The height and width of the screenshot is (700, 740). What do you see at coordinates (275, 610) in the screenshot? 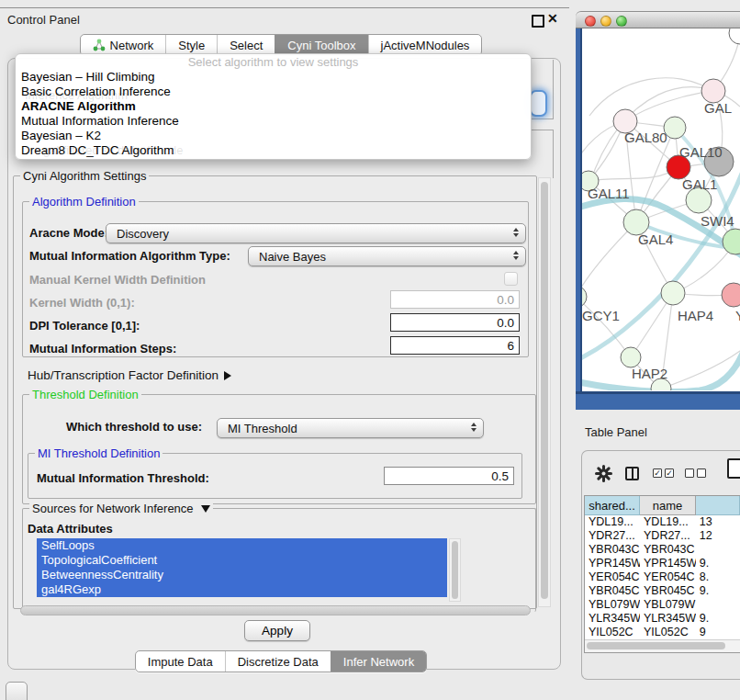
I see `settings-horizontal-scrollbar` at bounding box center [275, 610].